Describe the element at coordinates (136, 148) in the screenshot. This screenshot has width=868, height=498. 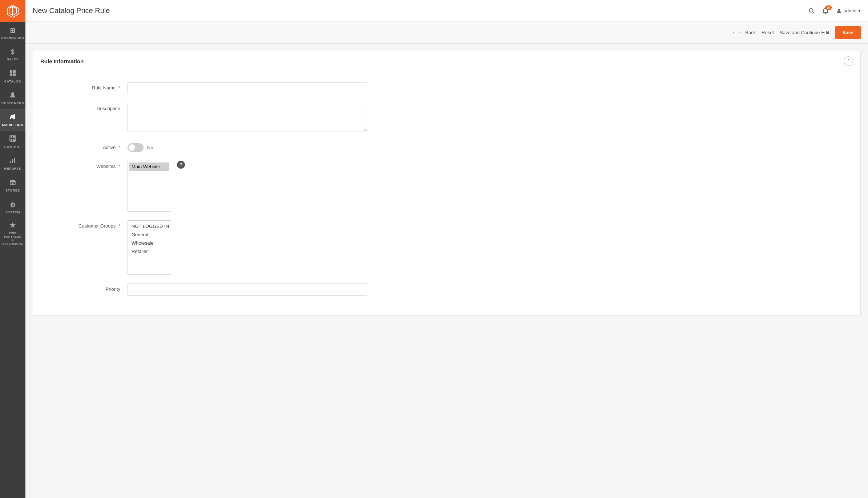
I see `active-toggle` at that location.